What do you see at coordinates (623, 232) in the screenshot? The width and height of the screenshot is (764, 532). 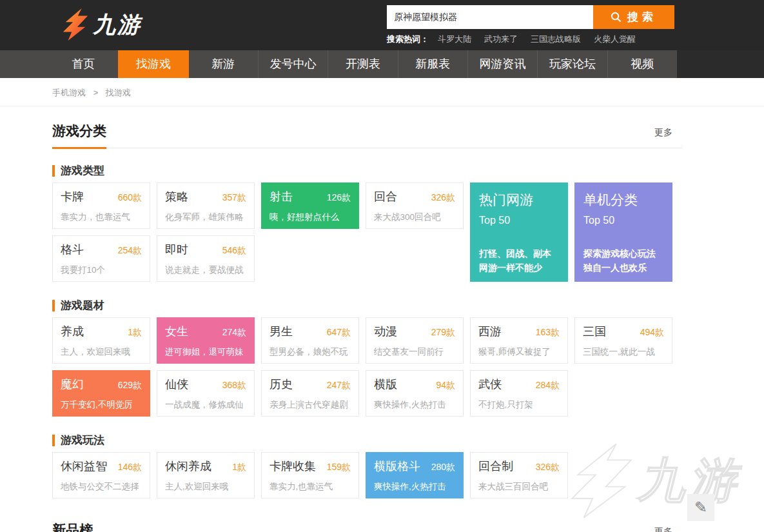 I see `top50-card-single-player: 单机分类 Top 50 探索游戏核心玩法 独自一人也欢乐` at bounding box center [623, 232].